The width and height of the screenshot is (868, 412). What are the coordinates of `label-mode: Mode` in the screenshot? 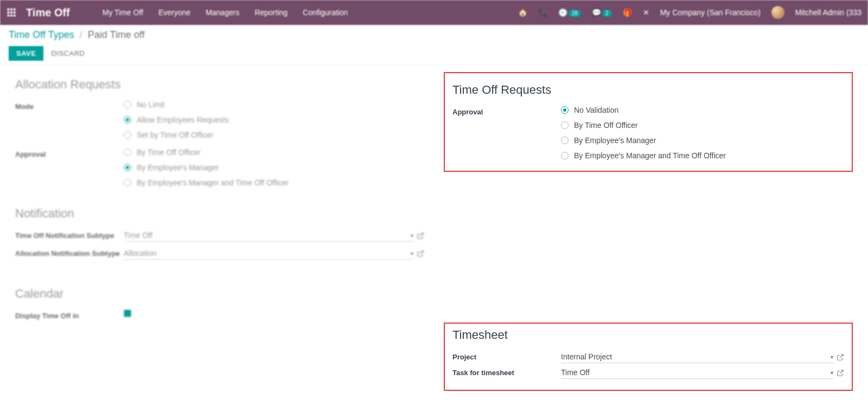 It's located at (69, 105).